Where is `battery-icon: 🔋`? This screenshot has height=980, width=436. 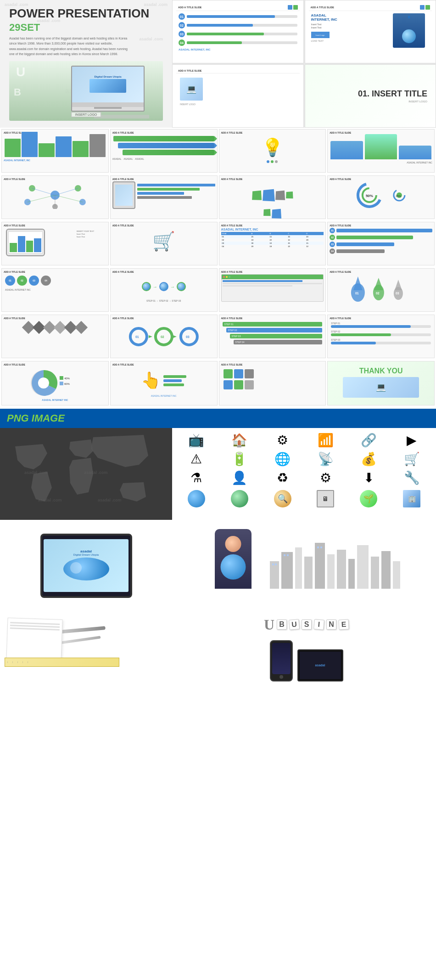 battery-icon: 🔋 is located at coordinates (240, 459).